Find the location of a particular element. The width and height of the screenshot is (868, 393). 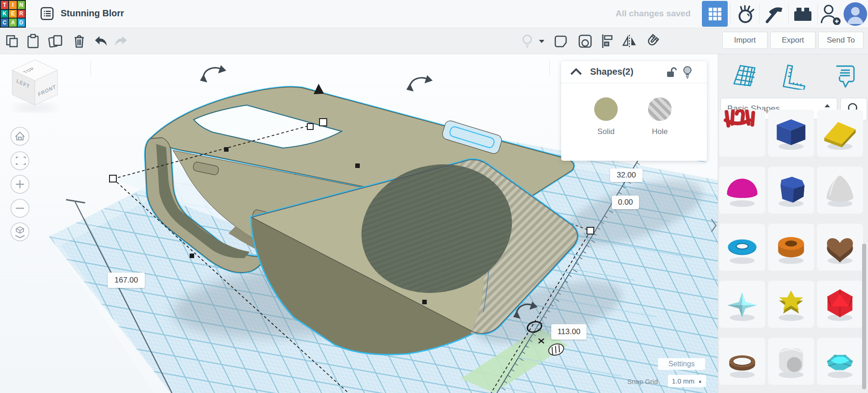

solid-label: Solid is located at coordinates (606, 132).